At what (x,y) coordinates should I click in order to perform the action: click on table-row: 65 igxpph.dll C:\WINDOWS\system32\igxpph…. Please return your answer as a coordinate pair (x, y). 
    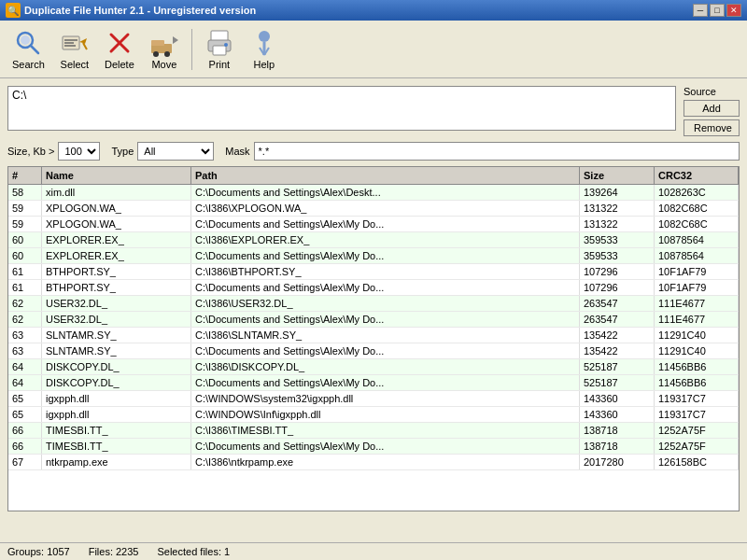
    Looking at the image, I should click on (374, 399).